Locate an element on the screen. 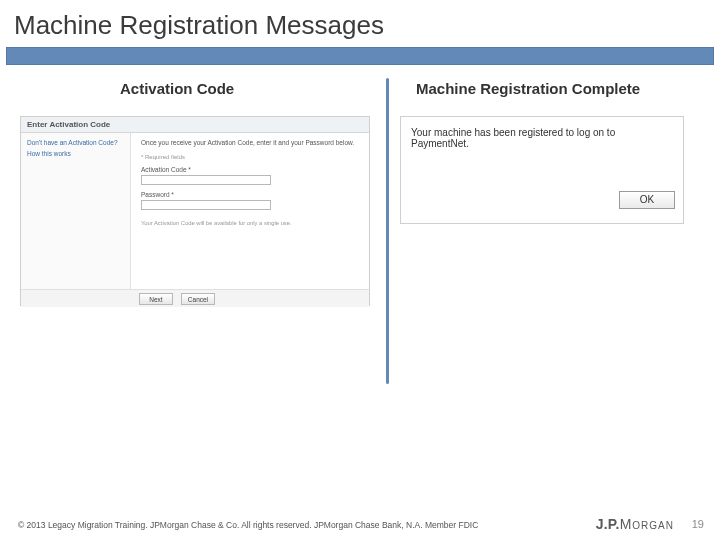 This screenshot has height=540, width=720. logo-morgan: Morgan is located at coordinates (647, 524).